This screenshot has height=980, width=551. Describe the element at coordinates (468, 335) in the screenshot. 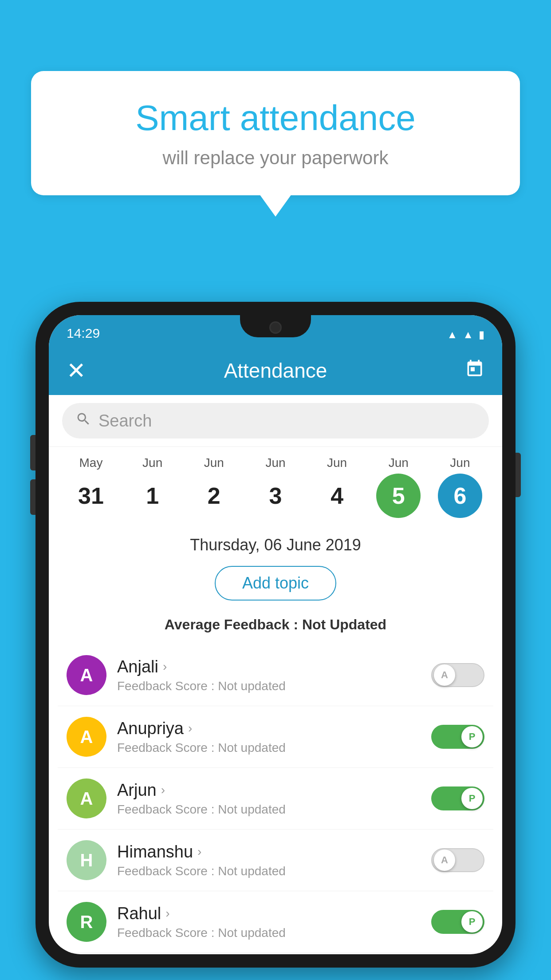

I see `signal-icon: ▲` at that location.